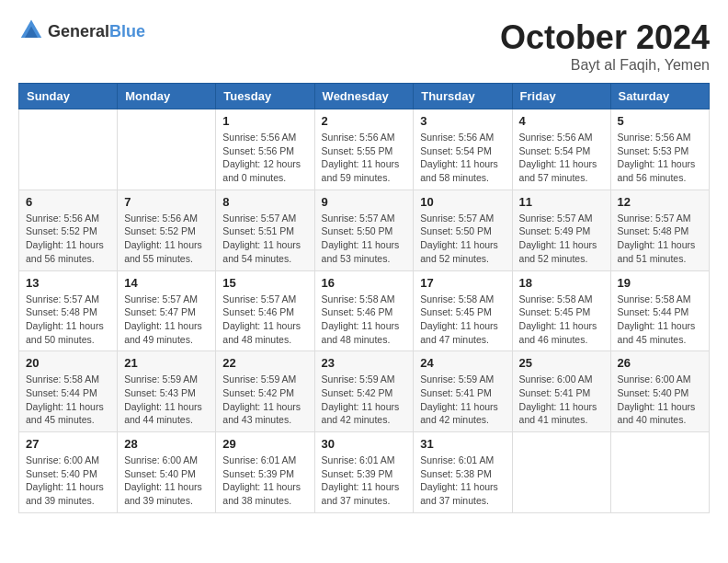 The width and height of the screenshot is (728, 563). I want to click on calendar-cell: 27Sunrise: 6:00 AM Sunset: 5:40 PM Dayli…, so click(68, 473).